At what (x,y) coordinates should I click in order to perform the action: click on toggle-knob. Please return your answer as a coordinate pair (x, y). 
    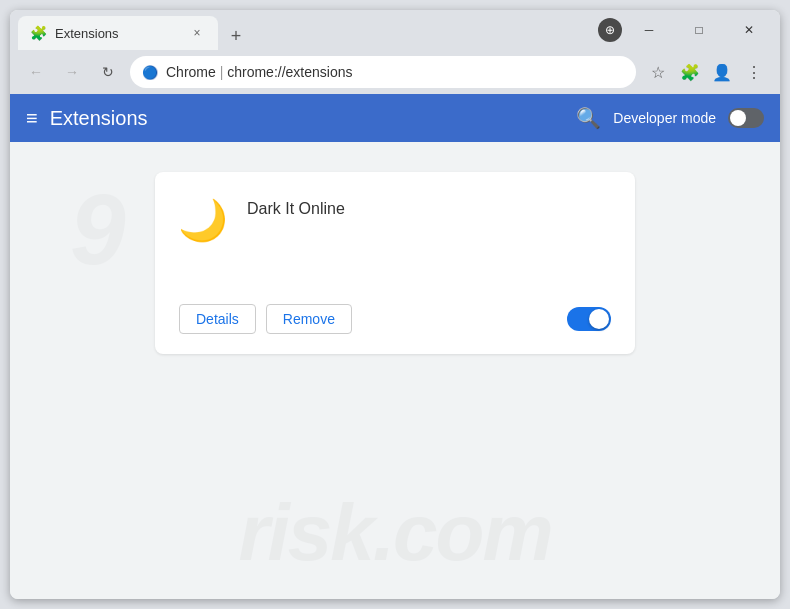
    Looking at the image, I should click on (738, 118).